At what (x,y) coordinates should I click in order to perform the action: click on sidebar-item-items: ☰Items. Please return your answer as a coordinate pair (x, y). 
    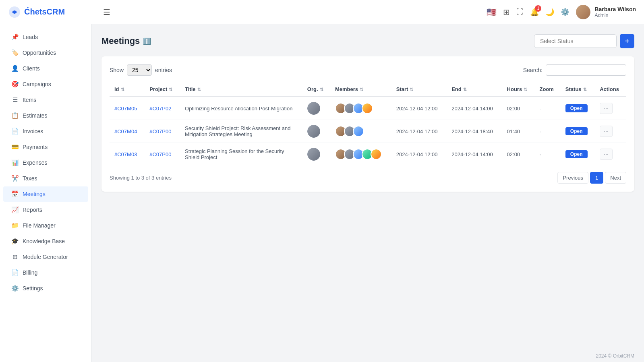
    Looking at the image, I should click on (46, 100).